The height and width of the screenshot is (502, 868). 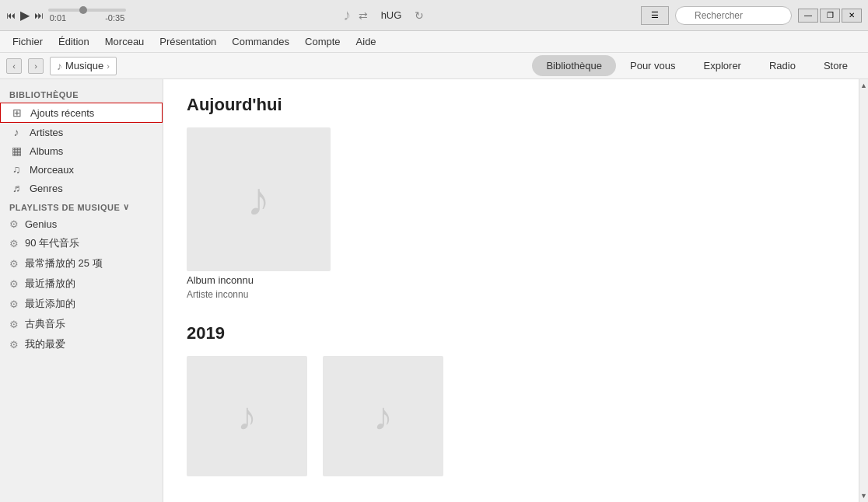 What do you see at coordinates (697, 65) in the screenshot?
I see `tab-bar: Bibliothèque Pour vous Explorer Radio St…` at bounding box center [697, 65].